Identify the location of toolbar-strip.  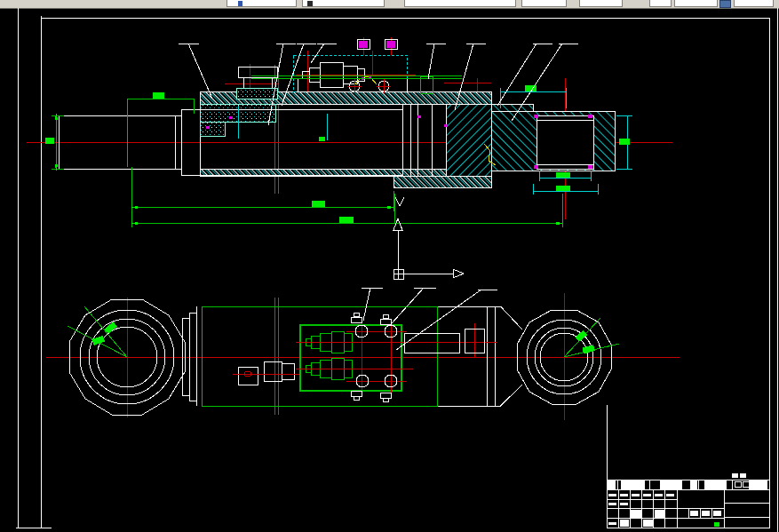
(389, 4).